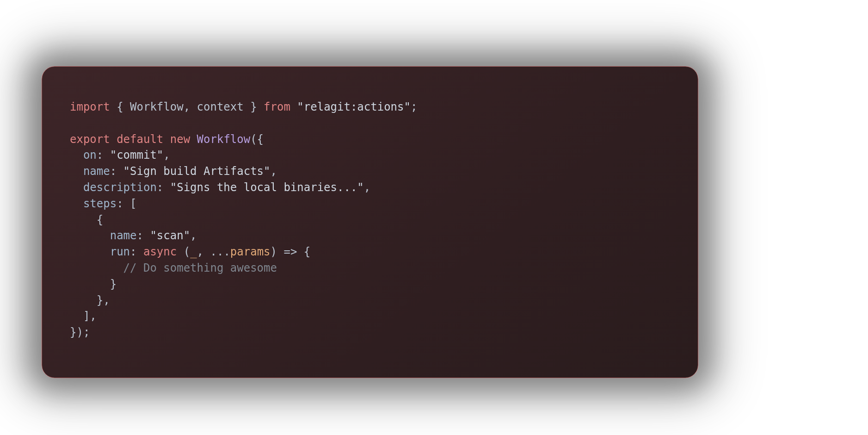 The height and width of the screenshot is (435, 868). What do you see at coordinates (290, 252) in the screenshot?
I see `punctuation: ) => {` at bounding box center [290, 252].